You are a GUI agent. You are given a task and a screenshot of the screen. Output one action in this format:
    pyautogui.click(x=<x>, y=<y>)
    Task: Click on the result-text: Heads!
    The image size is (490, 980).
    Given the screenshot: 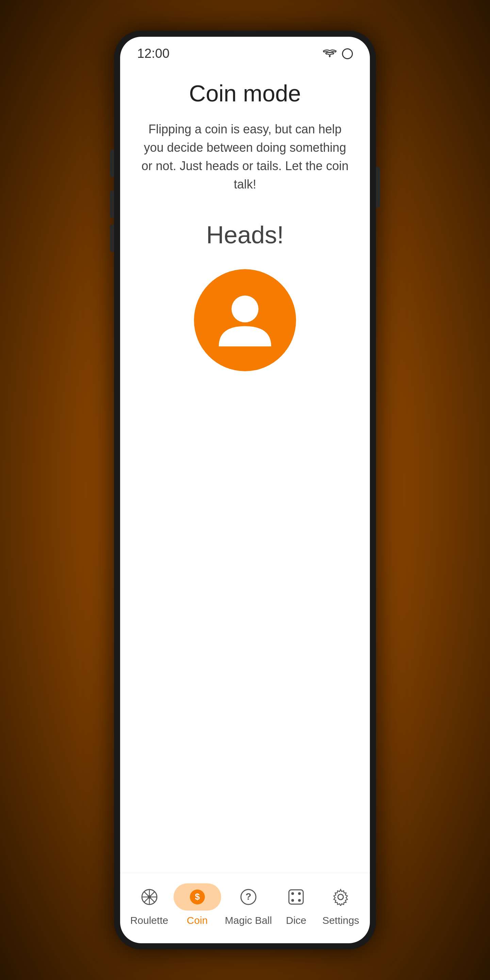 What is the action you would take?
    pyautogui.click(x=245, y=235)
    